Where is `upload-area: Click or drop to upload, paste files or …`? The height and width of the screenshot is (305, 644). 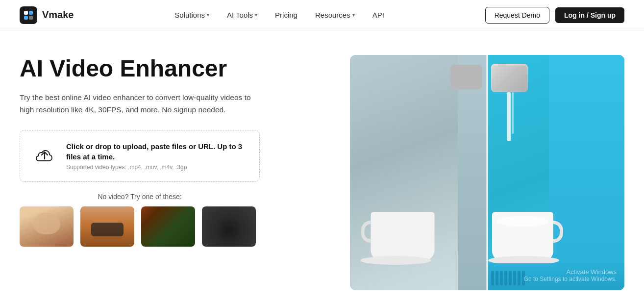 upload-area: Click or drop to upload, paste files or … is located at coordinates (140, 156).